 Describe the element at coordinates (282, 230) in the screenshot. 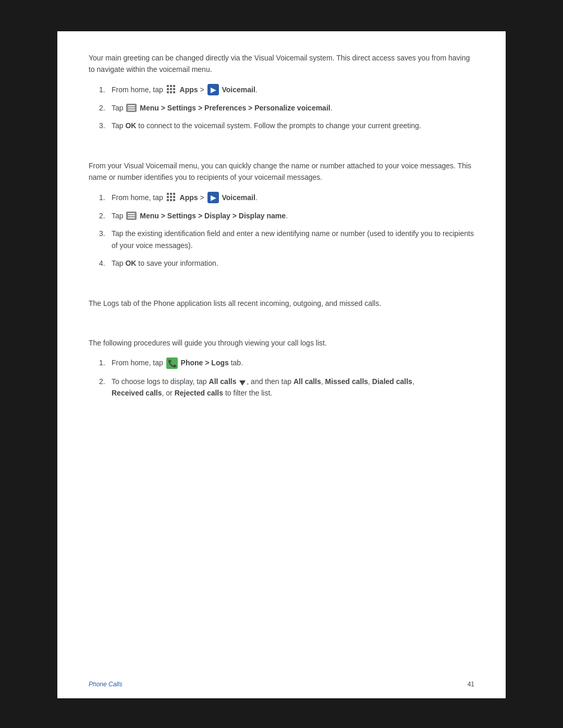

I see `section-display-name-steps: 1. From home, tap` at that location.